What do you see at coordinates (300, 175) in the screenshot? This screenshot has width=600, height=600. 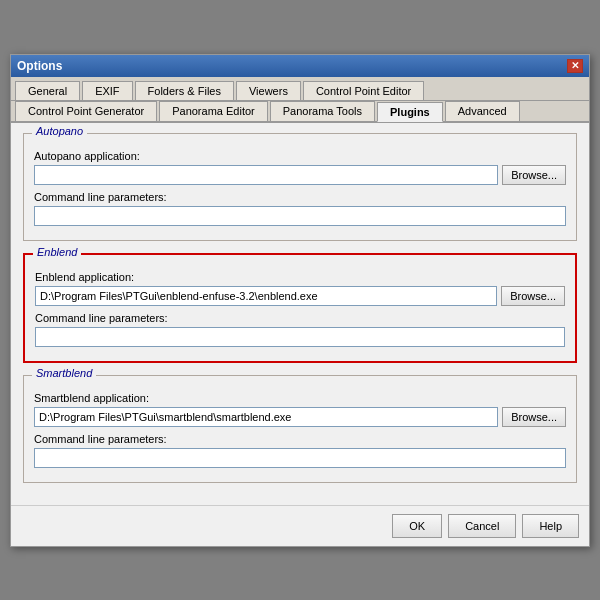 I see `autopano-app-row: Browse...` at bounding box center [300, 175].